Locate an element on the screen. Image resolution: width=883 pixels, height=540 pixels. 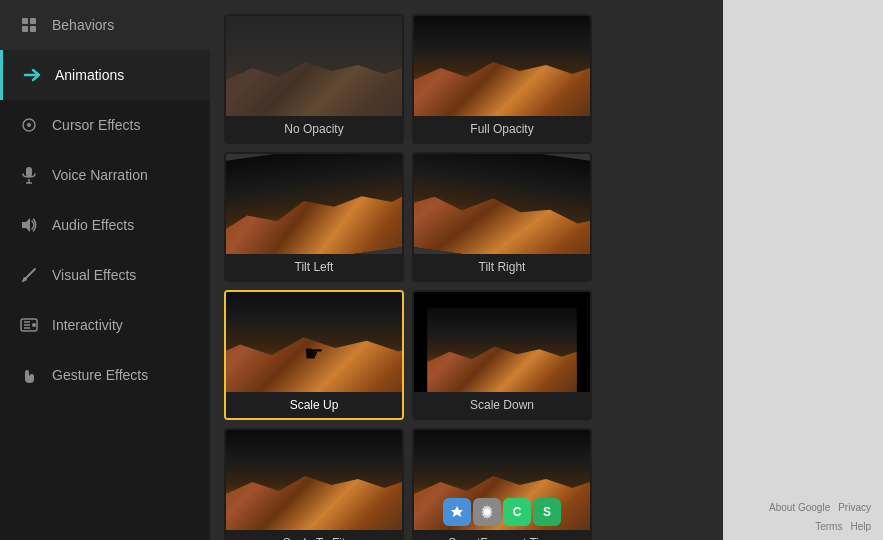
sidebar-item-behaviors: Behaviors is located at coordinates (105, 25).